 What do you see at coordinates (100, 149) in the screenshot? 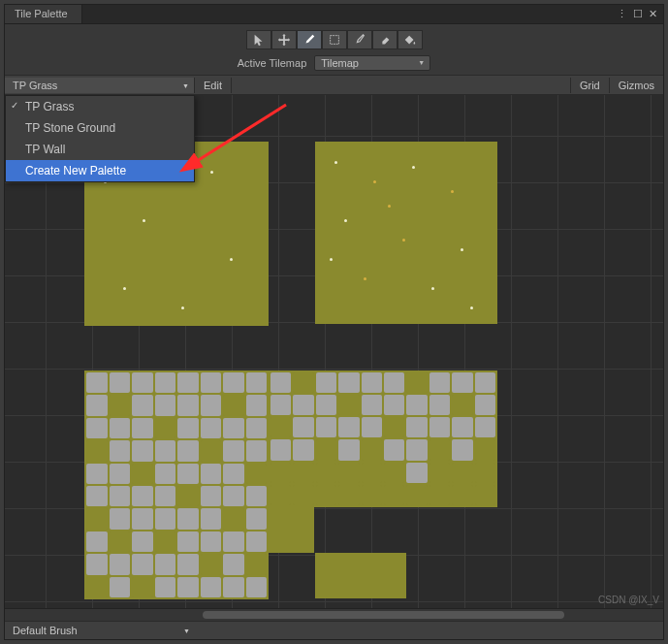
I see `palette-option-wall: TP Wall` at bounding box center [100, 149].